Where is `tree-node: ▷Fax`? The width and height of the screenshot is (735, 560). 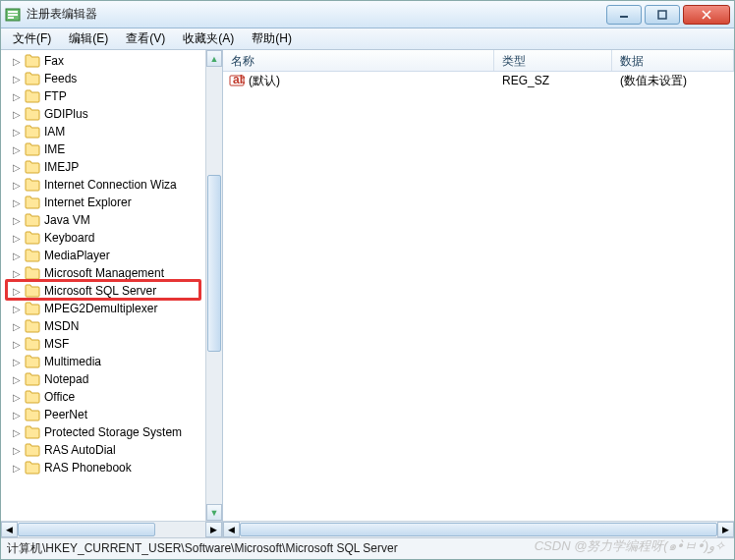
tree-node: ▷Fax is located at coordinates (104, 61).